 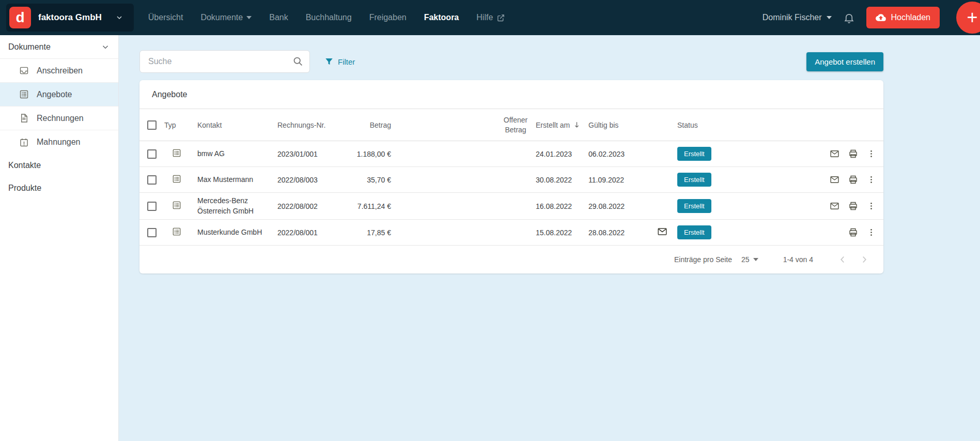 I want to click on chevron-down-icon, so click(x=105, y=47).